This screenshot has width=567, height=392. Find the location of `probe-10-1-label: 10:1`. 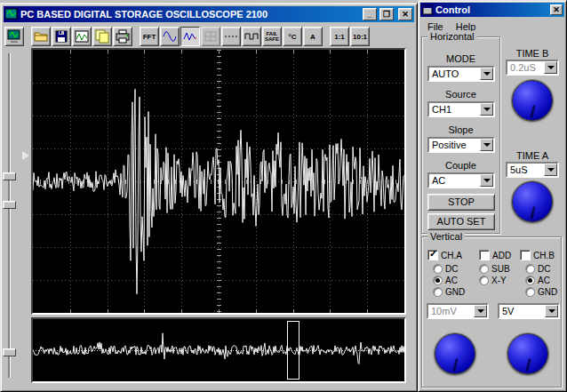

probe-10-1-label: 10:1 is located at coordinates (360, 37).